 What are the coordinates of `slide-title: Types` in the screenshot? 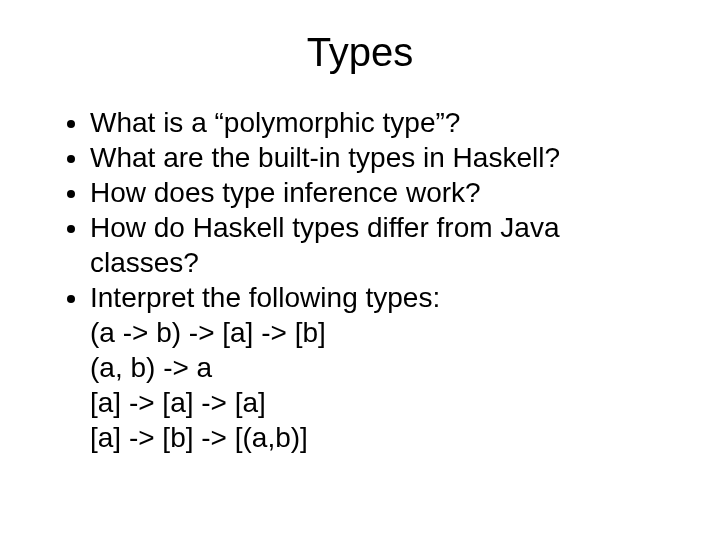 It's located at (360, 52).